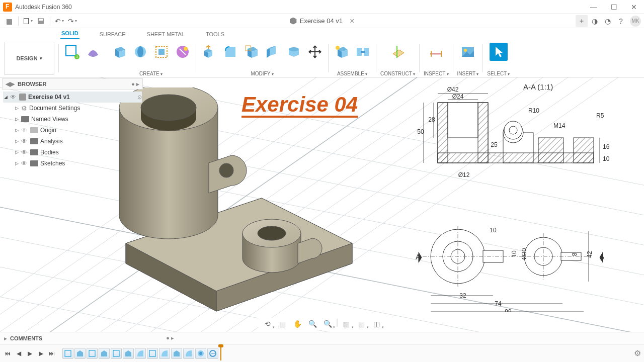  Describe the element at coordinates (113, 34) in the screenshot. I see `tab-surface: SURFACE` at that location.